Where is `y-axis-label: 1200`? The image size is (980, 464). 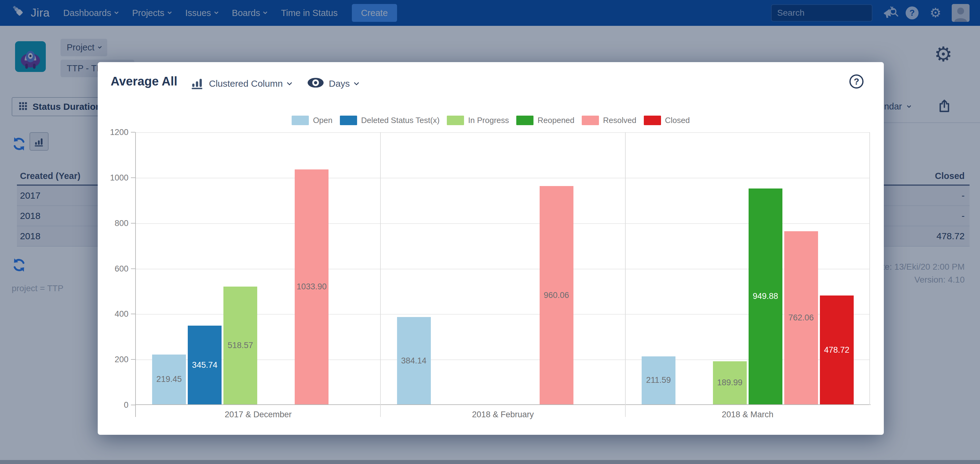 y-axis-label: 1200 is located at coordinates (108, 132).